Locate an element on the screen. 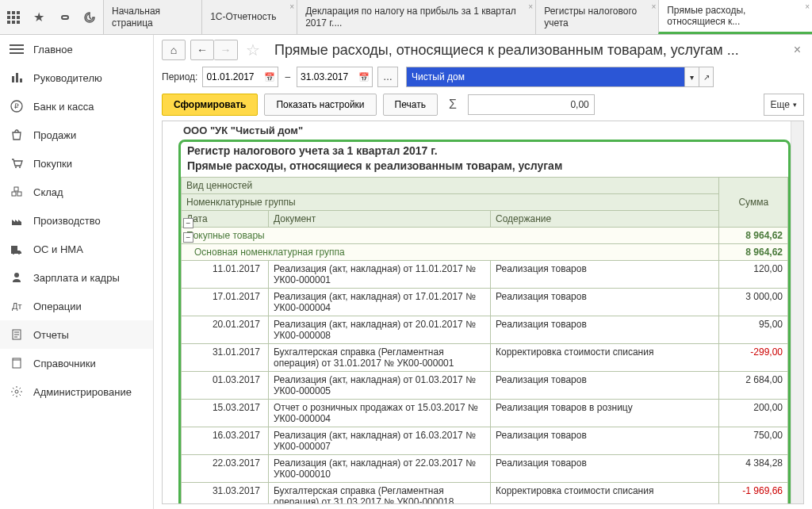  cell-doc: Реализация (акт, накладная) от 11.01.201… is located at coordinates (380, 274).